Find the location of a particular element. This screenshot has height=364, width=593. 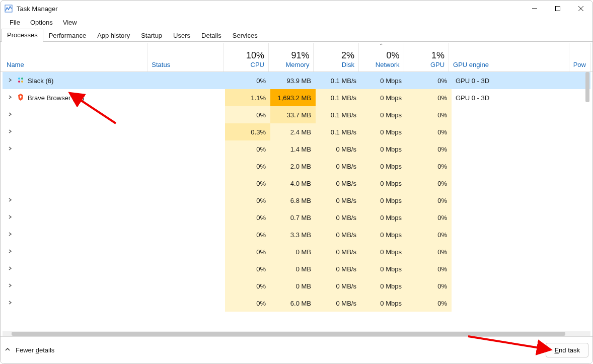

scrollbar-thumb is located at coordinates (288, 334).